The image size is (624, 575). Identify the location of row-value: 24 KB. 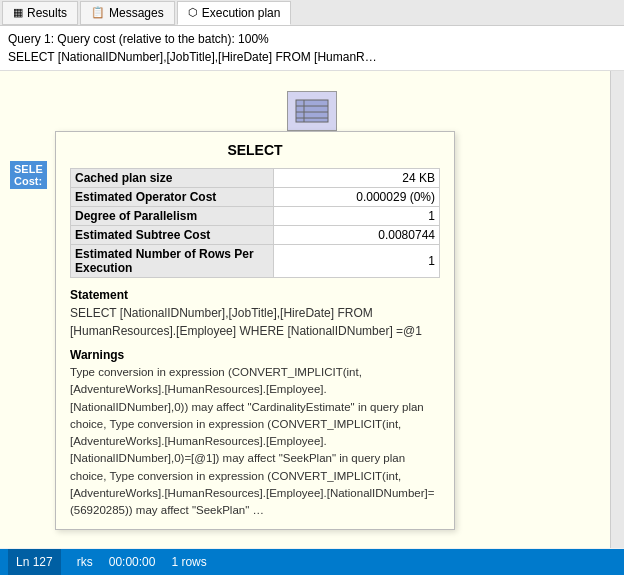
(356, 178).